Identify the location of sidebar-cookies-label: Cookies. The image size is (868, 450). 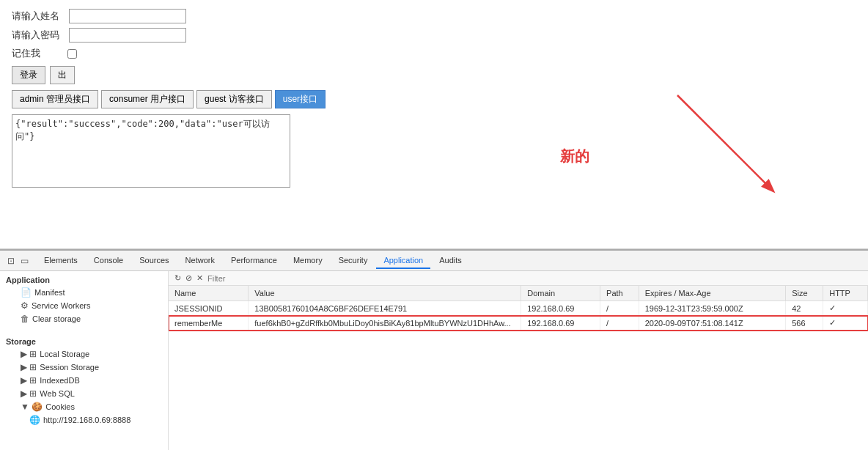
(60, 407).